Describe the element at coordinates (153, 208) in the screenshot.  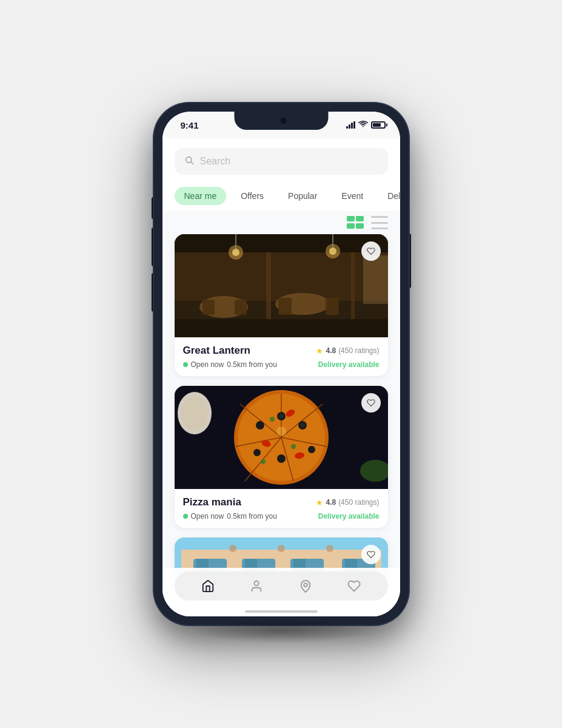
I see `mute-button` at that location.